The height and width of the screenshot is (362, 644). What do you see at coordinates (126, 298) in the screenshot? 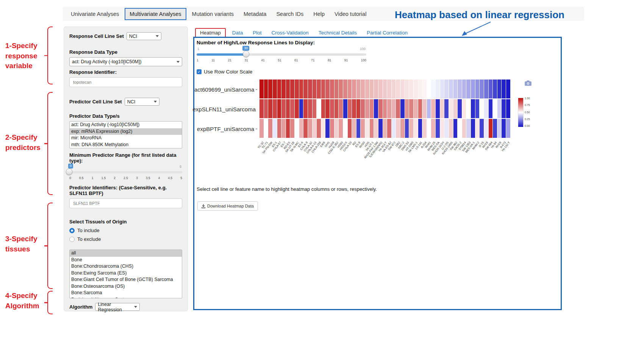
I see `tissue-option: Peripheral_Nervous_System` at bounding box center [126, 298].